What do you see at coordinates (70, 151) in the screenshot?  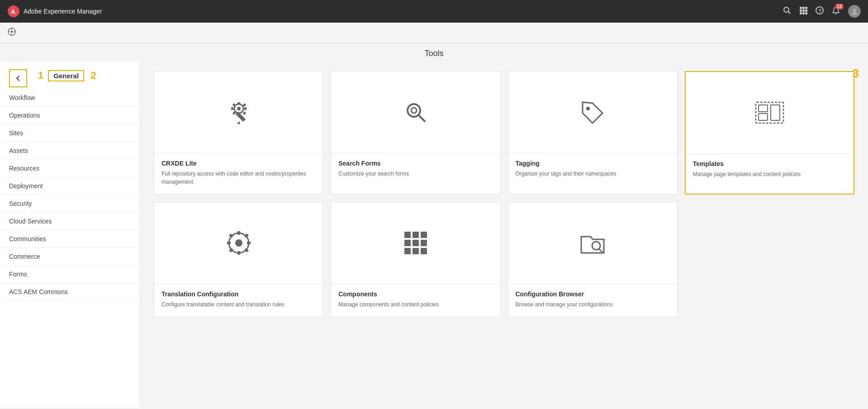 I see `sidebar-item-assets: Assets` at bounding box center [70, 151].